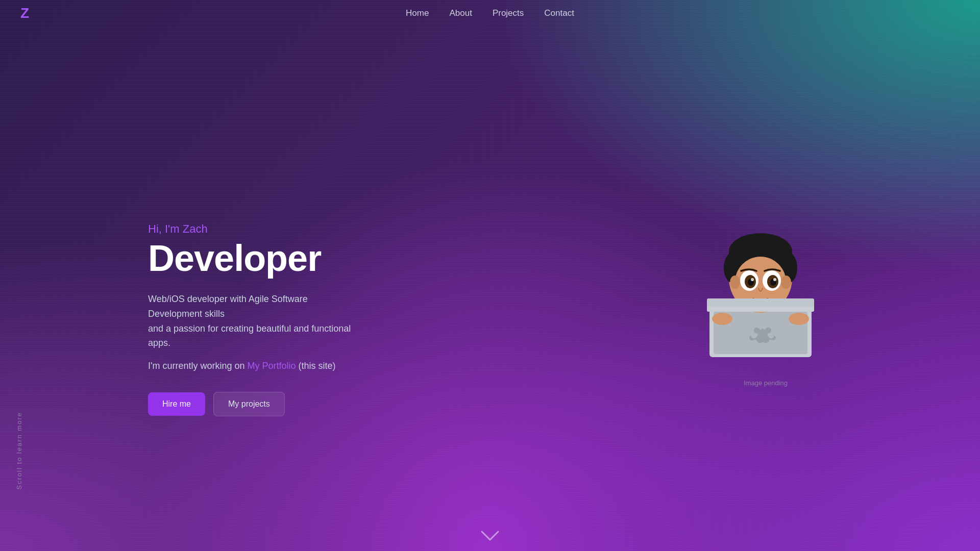 The height and width of the screenshot is (551, 980). What do you see at coordinates (249, 404) in the screenshot?
I see `my-projects-button: My projects` at bounding box center [249, 404].